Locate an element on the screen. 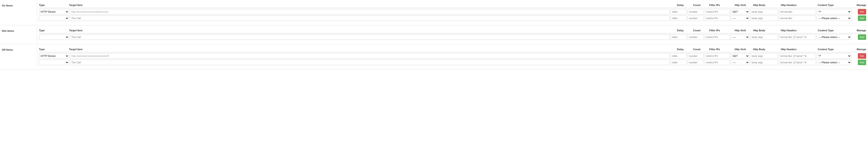  table-row: HTTP DeviceGETPOSTPUTDELETE*/*applicatio… is located at coordinates (453, 12).